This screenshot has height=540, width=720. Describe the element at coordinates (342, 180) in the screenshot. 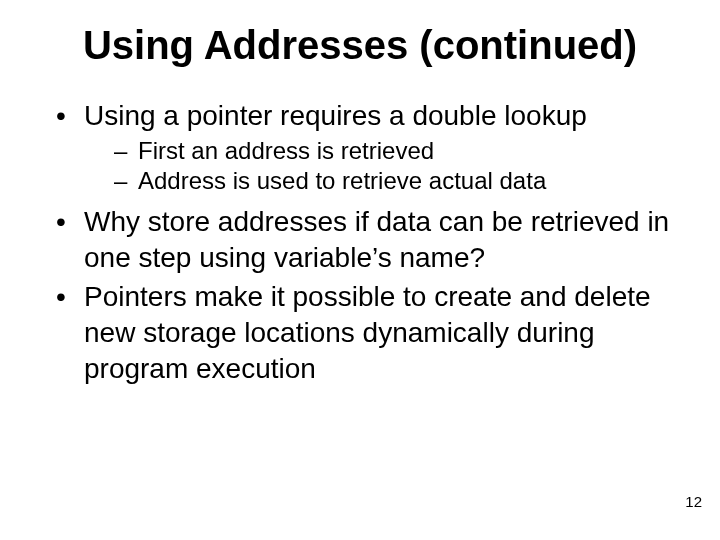

I see `sub-bullet-text: Address is used to retrieve actual data` at that location.